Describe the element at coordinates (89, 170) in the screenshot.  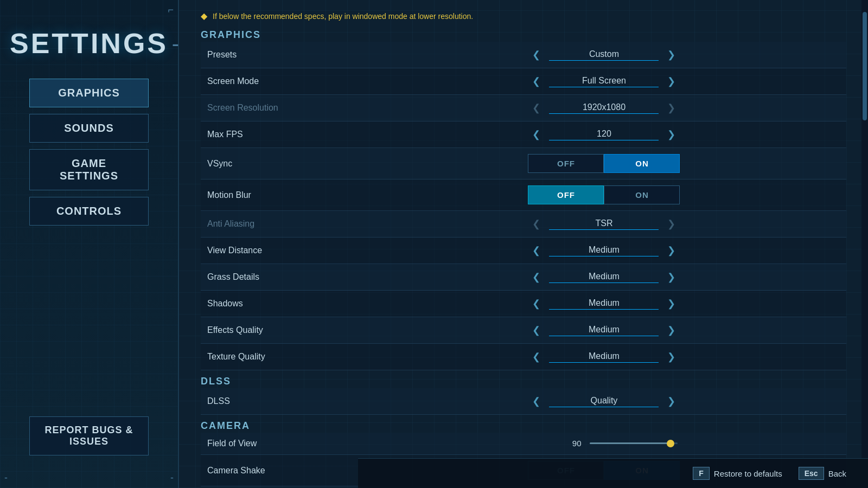
I see `sidebar-item-game-settings: Game Settings` at that location.